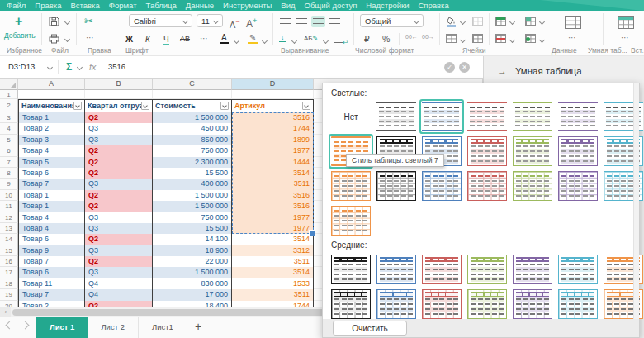 The height and width of the screenshot is (338, 644). What do you see at coordinates (272, 106) in the screenshot?
I see `table-header-D: Артикул` at bounding box center [272, 106].